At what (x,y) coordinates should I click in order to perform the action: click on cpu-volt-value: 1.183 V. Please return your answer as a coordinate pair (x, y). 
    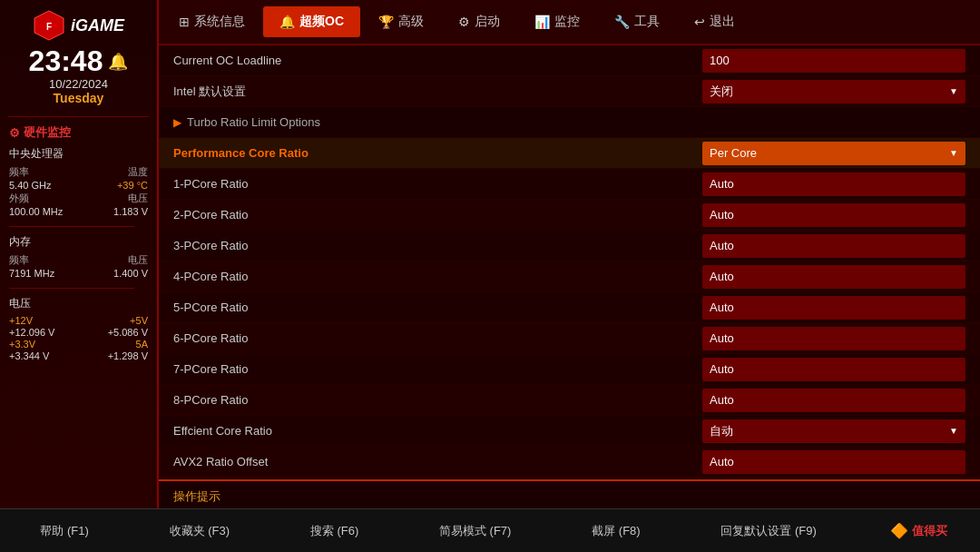
    Looking at the image, I should click on (131, 212).